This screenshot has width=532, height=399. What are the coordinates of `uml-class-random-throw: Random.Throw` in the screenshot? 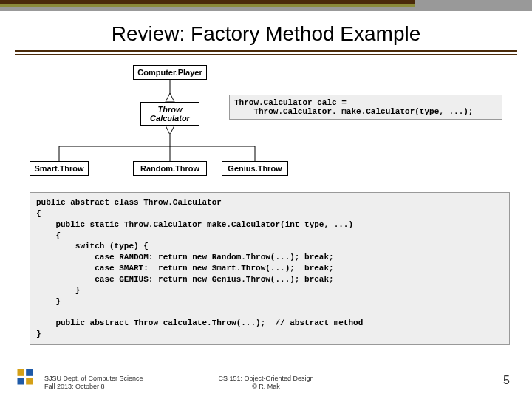 It's located at (170, 168).